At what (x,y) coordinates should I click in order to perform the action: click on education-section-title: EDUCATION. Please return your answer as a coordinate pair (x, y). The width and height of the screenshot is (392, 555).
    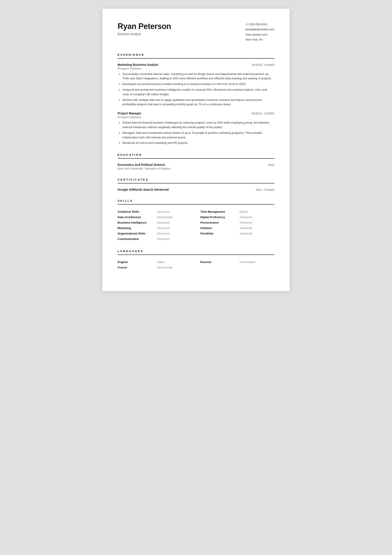
    Looking at the image, I should click on (196, 155).